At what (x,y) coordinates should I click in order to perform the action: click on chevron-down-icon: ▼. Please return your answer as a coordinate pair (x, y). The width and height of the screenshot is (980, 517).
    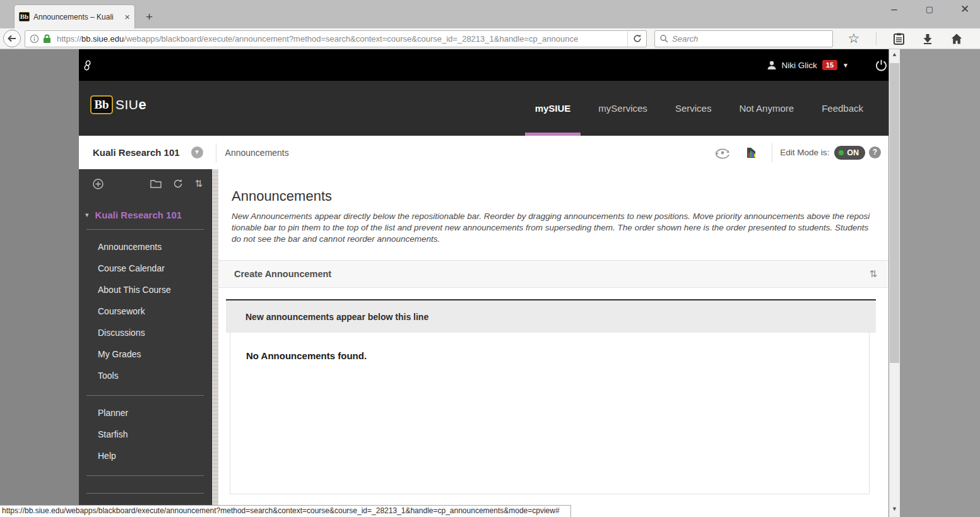
    Looking at the image, I should click on (846, 66).